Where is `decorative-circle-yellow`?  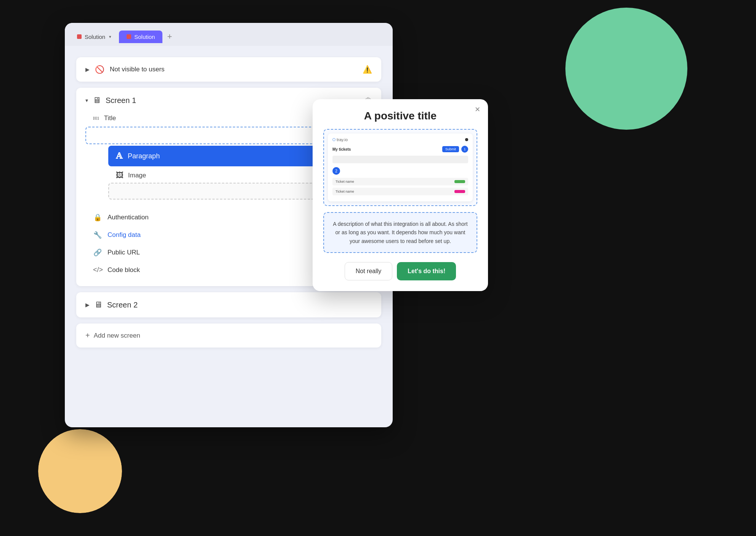 decorative-circle-yellow is located at coordinates (80, 471).